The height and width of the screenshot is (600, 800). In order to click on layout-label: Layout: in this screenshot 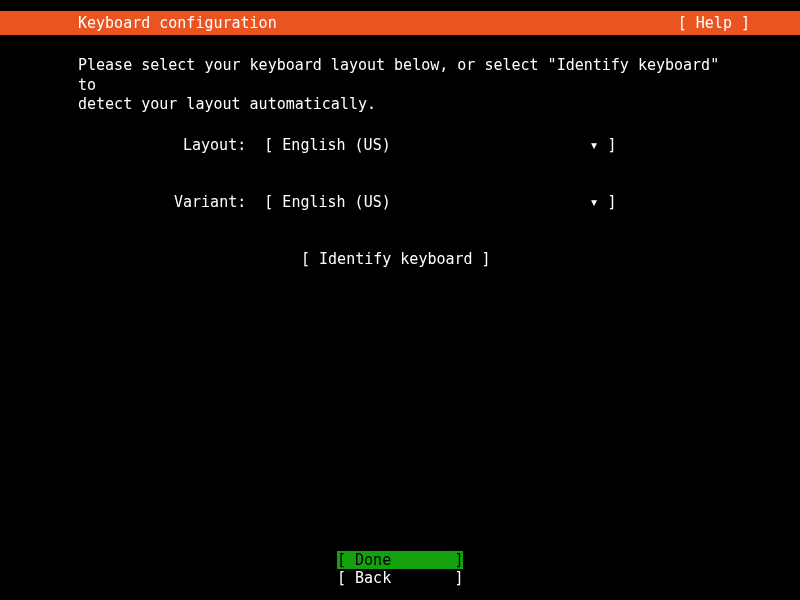, I will do `click(224, 145)`.